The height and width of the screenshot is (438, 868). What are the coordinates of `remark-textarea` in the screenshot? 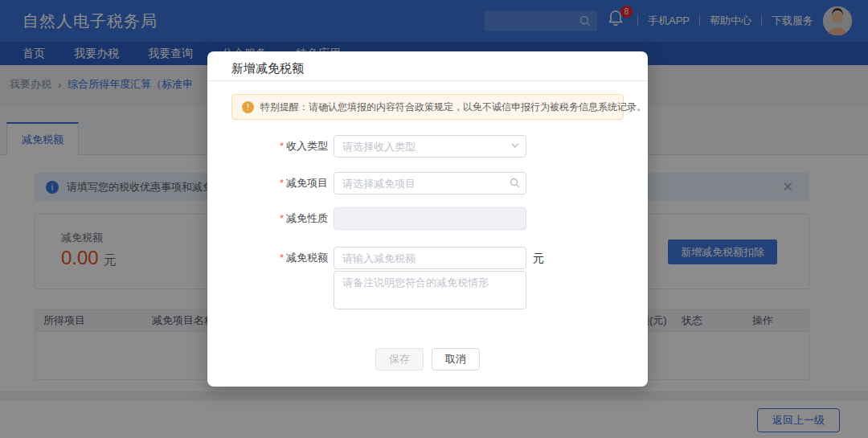 It's located at (430, 290).